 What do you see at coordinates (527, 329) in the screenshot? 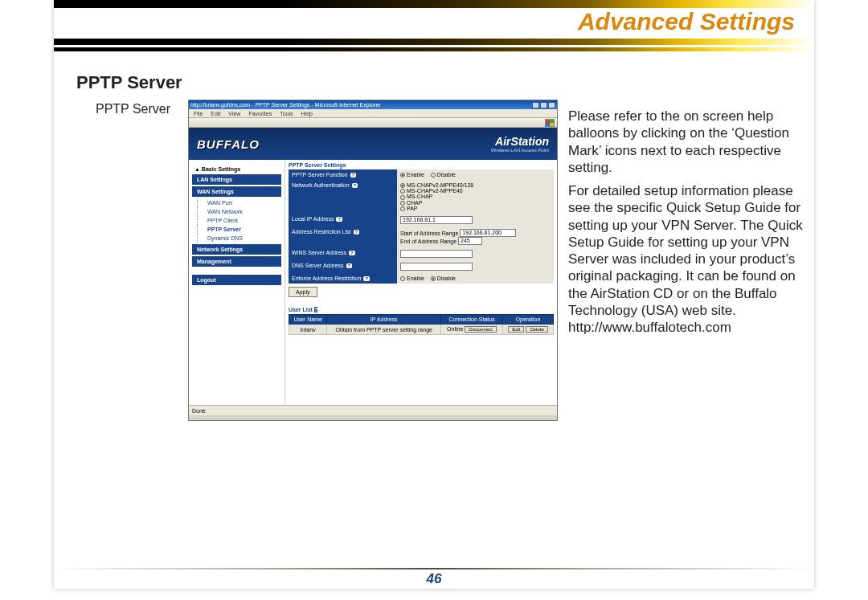
I see `cell-operation: Edit Delete` at bounding box center [527, 329].